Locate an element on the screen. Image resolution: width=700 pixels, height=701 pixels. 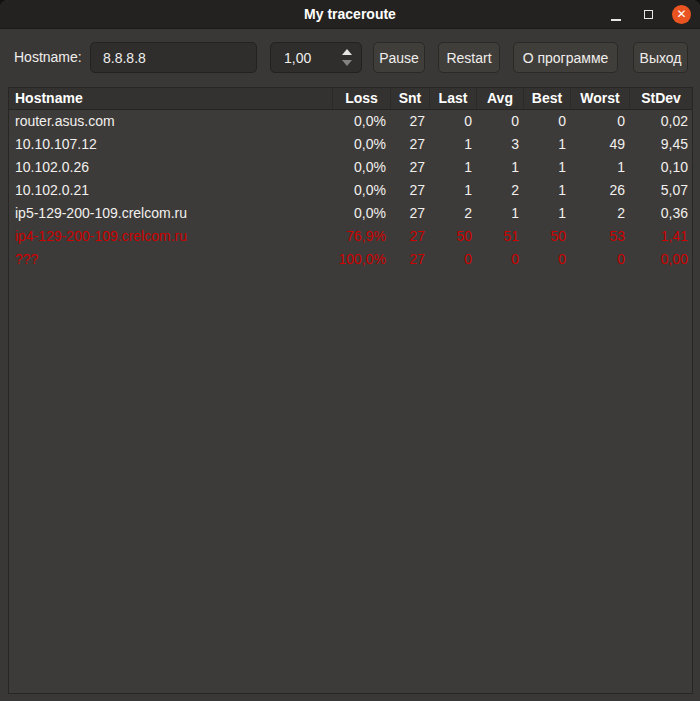
close-icon: ✕ is located at coordinates (681, 14).